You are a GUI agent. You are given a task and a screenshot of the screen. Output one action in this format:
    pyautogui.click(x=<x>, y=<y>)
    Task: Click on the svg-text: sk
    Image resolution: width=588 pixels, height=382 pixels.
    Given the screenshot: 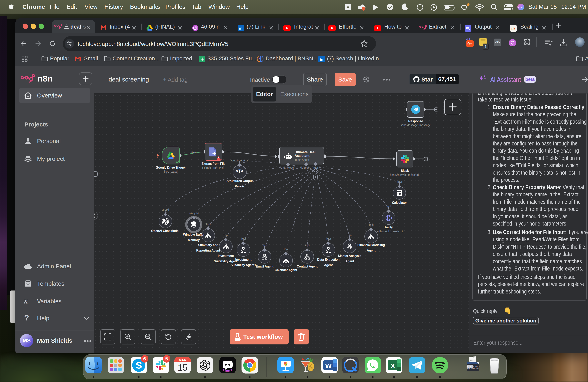 What is the action you would take?
    pyautogui.click(x=513, y=29)
    